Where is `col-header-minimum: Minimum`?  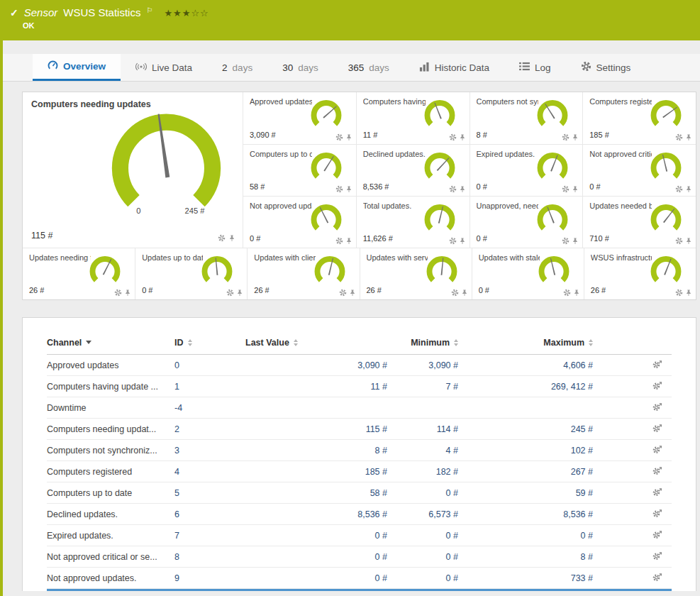 col-header-minimum: Minimum is located at coordinates (430, 343).